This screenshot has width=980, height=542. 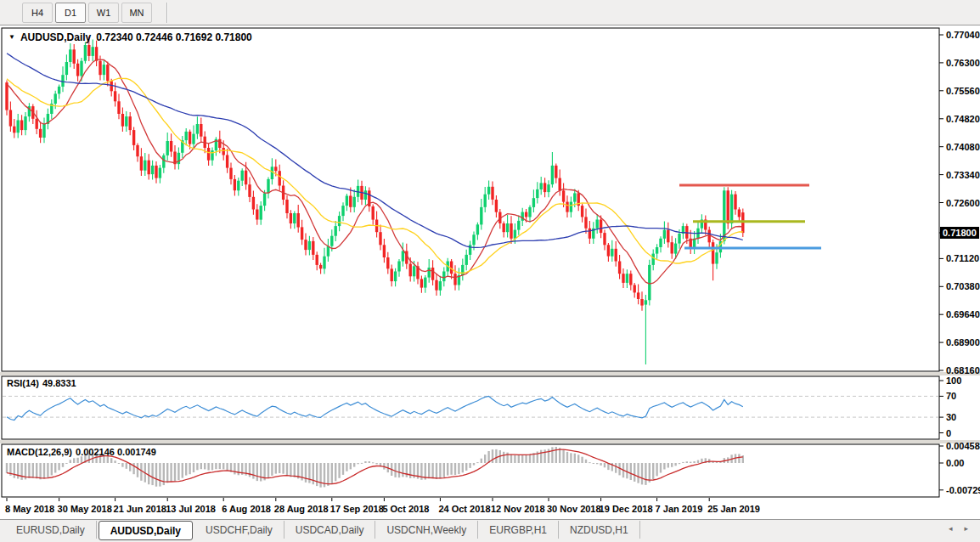 I want to click on price-axis-label: 0.71120, so click(x=963, y=258).